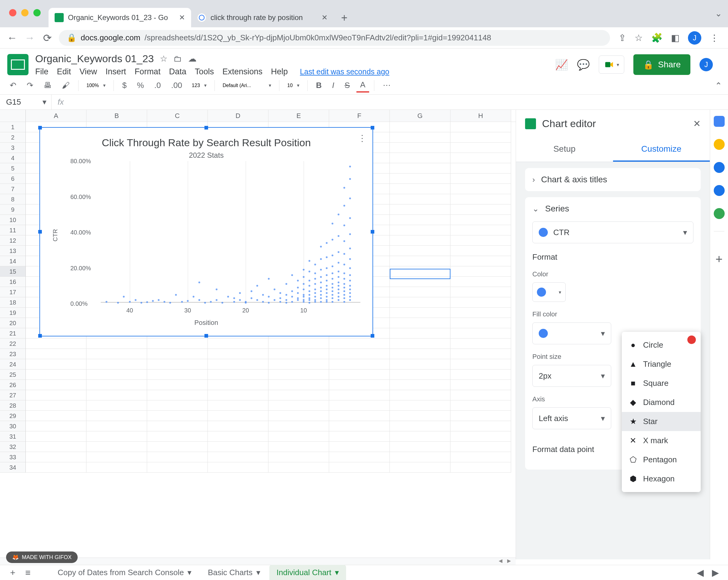  I want to click on row-header: 15, so click(13, 271).